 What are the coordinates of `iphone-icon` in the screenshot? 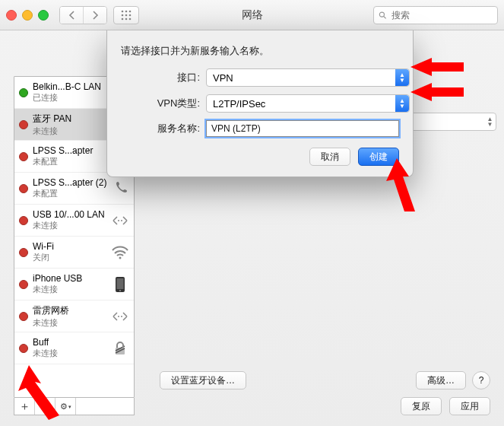 It's located at (120, 285).